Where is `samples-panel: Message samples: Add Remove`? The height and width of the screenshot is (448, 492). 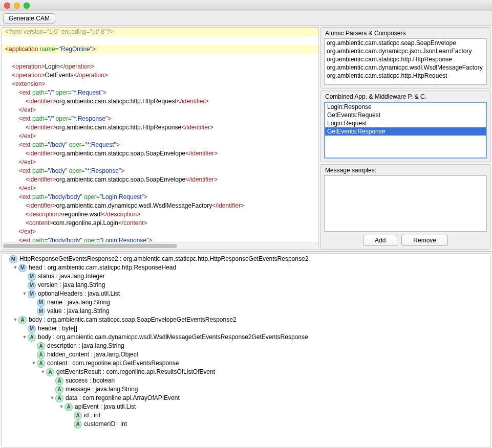
samples-panel: Message samples: Add Remove is located at coordinates (405, 207).